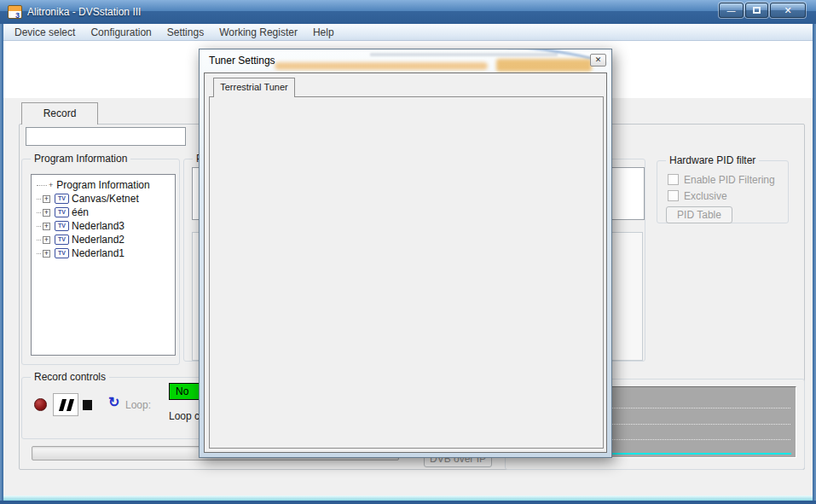  Describe the element at coordinates (258, 32) in the screenshot. I see `menu-item: Working Register` at that location.